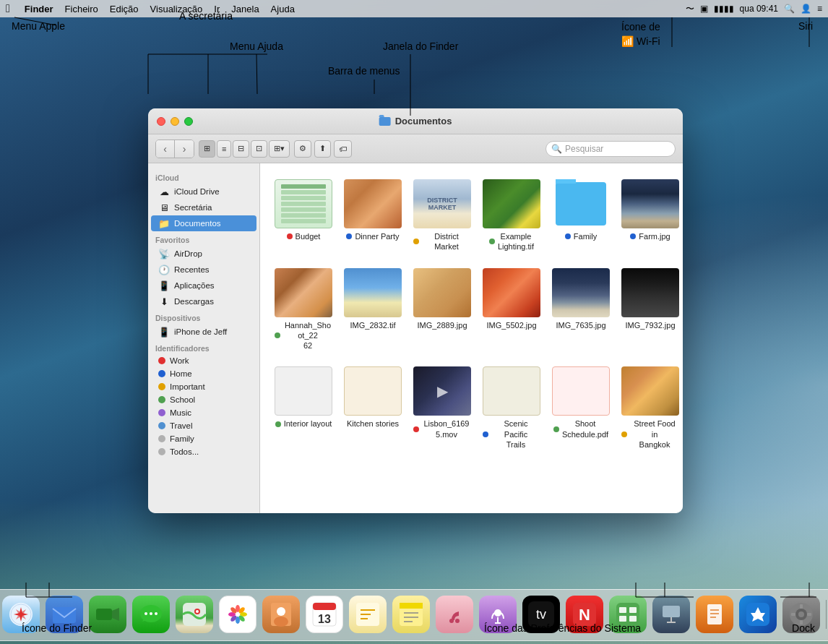 The width and height of the screenshot is (828, 644). What do you see at coordinates (204, 387) in the screenshot?
I see `sidebar-tag-important: Important` at bounding box center [204, 387].